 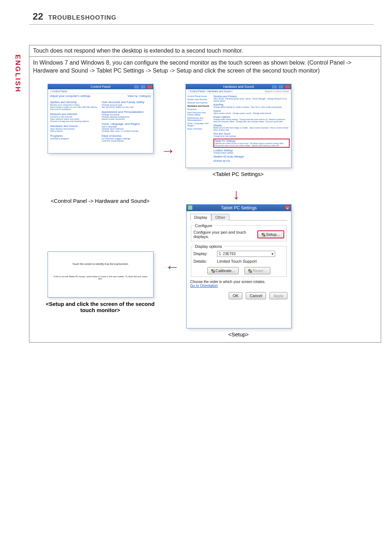 What do you see at coordinates (75, 139) in the screenshot?
I see `cp-sublink: Uninstall a program` at bounding box center [75, 139].